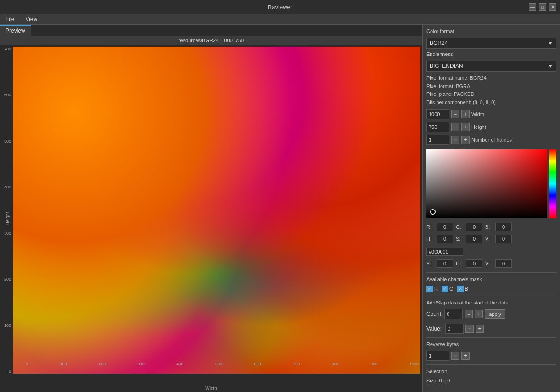  What do you see at coordinates (218, 364) in the screenshot?
I see `x-tick-500: 500` at bounding box center [218, 364].